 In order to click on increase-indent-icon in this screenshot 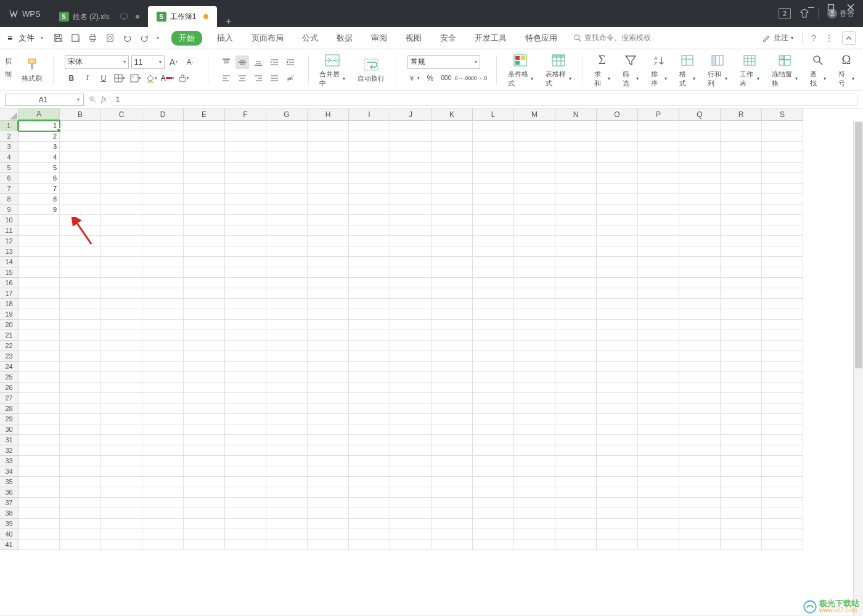, I will do `click(274, 62)`.